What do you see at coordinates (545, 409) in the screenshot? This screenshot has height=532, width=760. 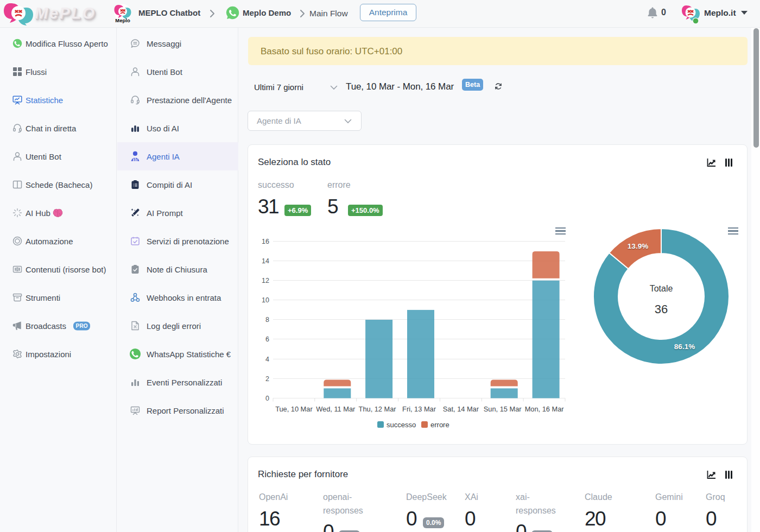 I see `svg-text: Mon, 16 Mar` at bounding box center [545, 409].